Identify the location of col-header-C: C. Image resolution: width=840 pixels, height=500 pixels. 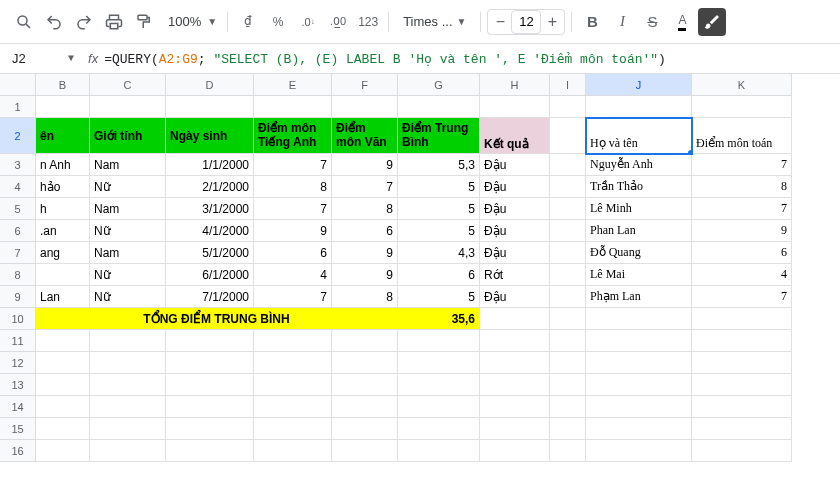
(128, 85).